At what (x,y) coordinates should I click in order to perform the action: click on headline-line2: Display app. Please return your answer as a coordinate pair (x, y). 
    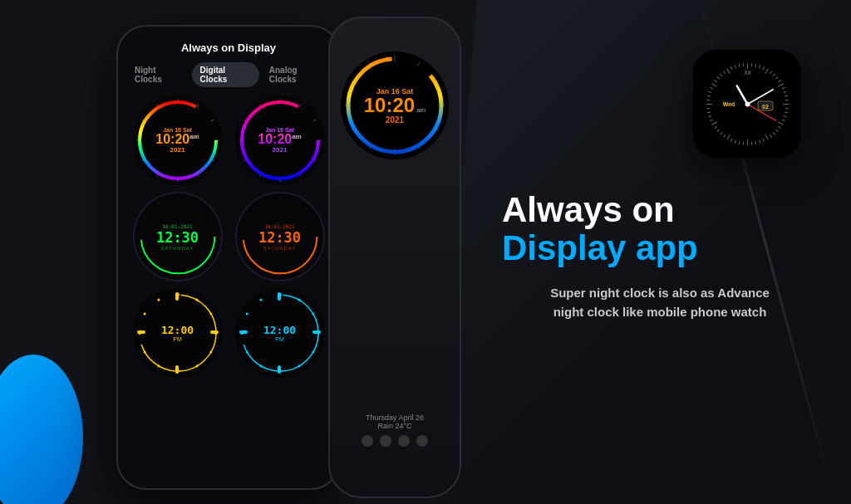
    Looking at the image, I should click on (660, 248).